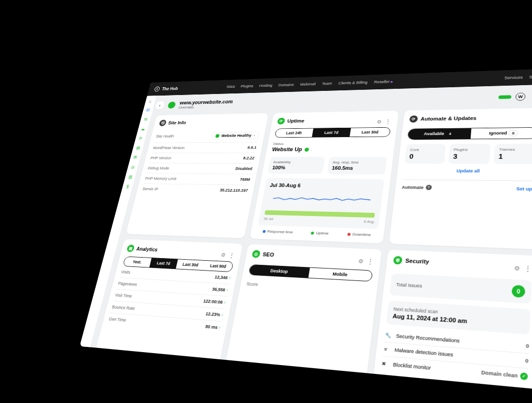 This screenshot has height=403, width=532. What do you see at coordinates (440, 134) in the screenshot?
I see `seg-available: Available 4` at bounding box center [440, 134].